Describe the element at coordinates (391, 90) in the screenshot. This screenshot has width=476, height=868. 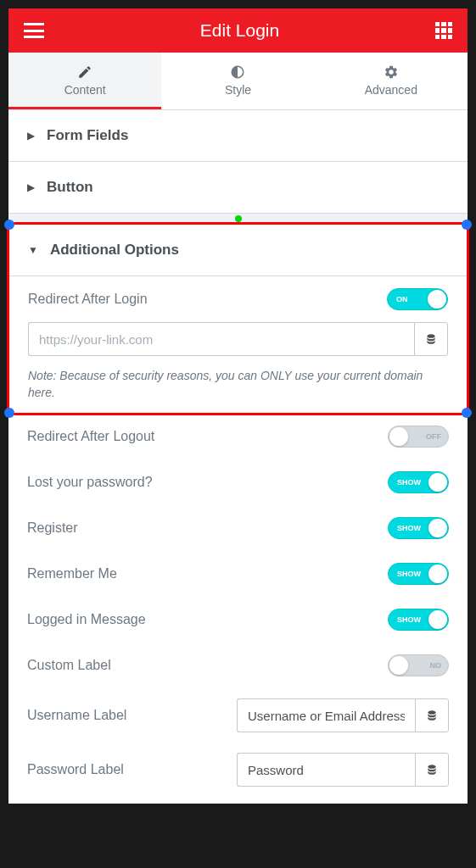
I see `tab-label: Advanced` at that location.